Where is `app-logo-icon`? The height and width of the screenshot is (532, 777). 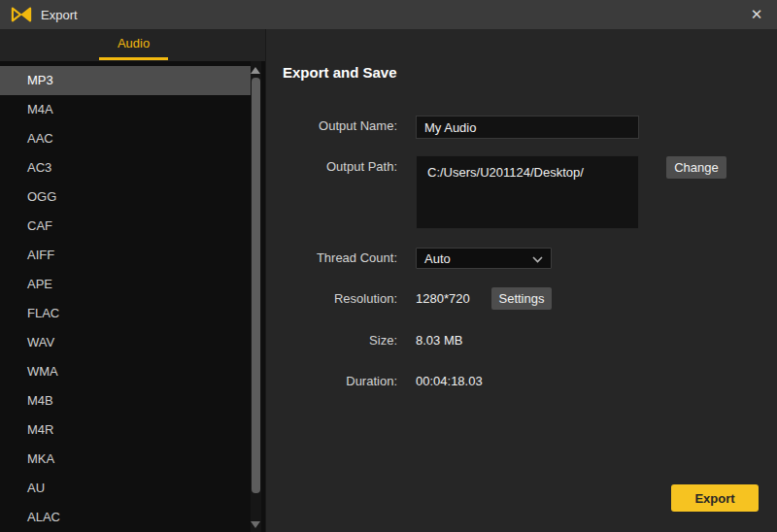 app-logo-icon is located at coordinates (21, 15).